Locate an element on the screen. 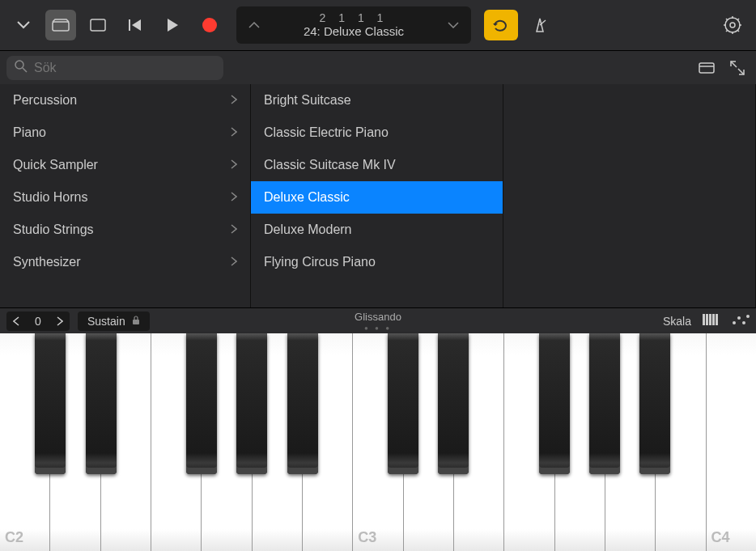  key-label: C3 is located at coordinates (367, 537).